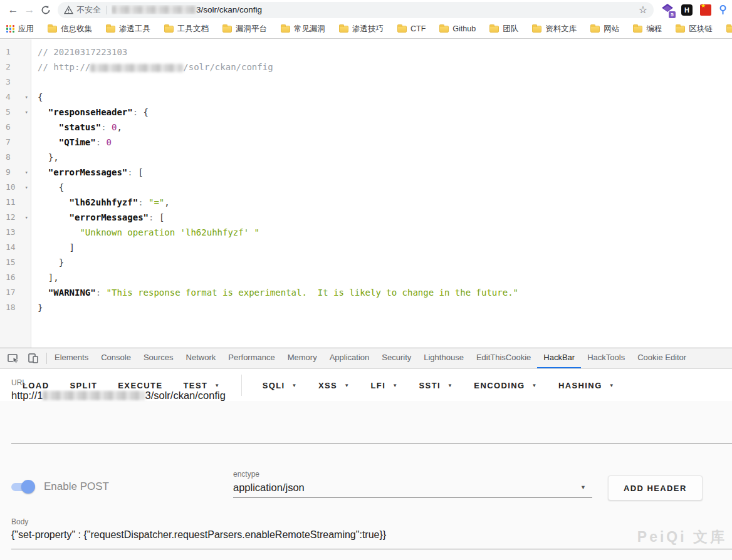 The image size is (732, 560). What do you see at coordinates (20, 29) in the screenshot?
I see `bookmark-apps: 应用` at bounding box center [20, 29].